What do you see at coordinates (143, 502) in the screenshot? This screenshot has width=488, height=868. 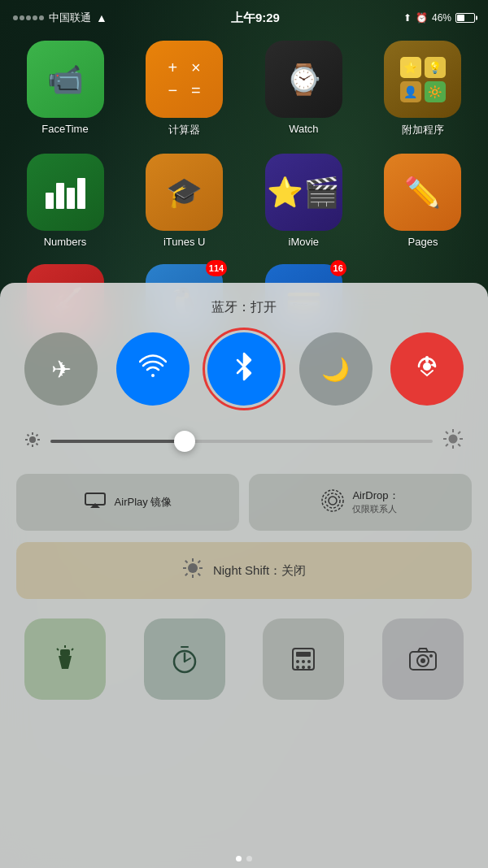 I see `airplay-label: AirPlay 镜像` at bounding box center [143, 502].